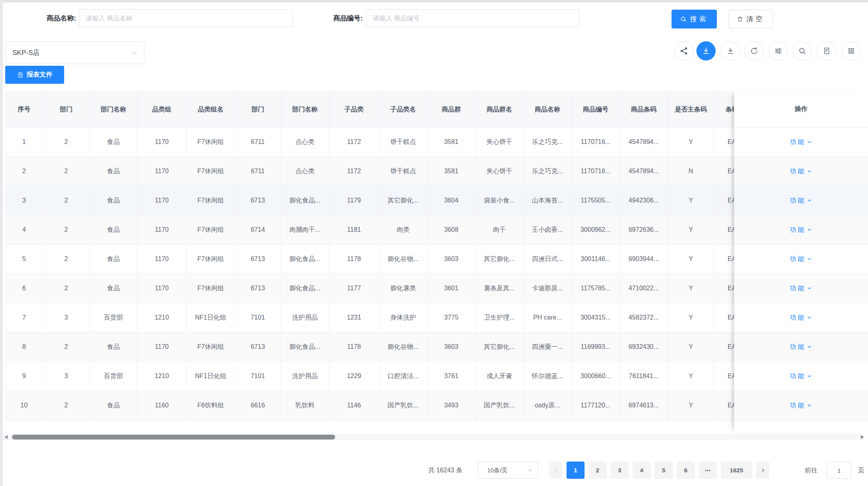  I want to click on next-page-button, so click(763, 470).